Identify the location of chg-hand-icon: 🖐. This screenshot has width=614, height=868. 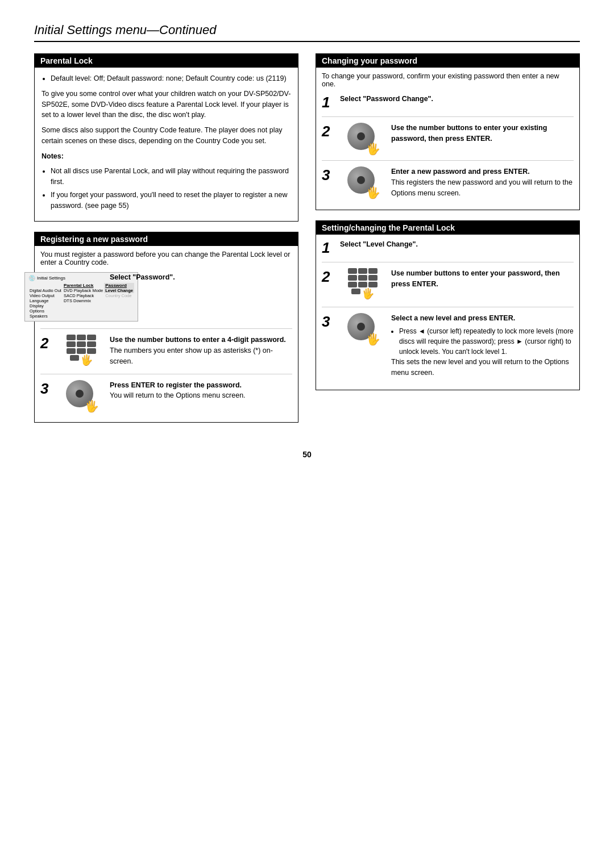
(373, 149).